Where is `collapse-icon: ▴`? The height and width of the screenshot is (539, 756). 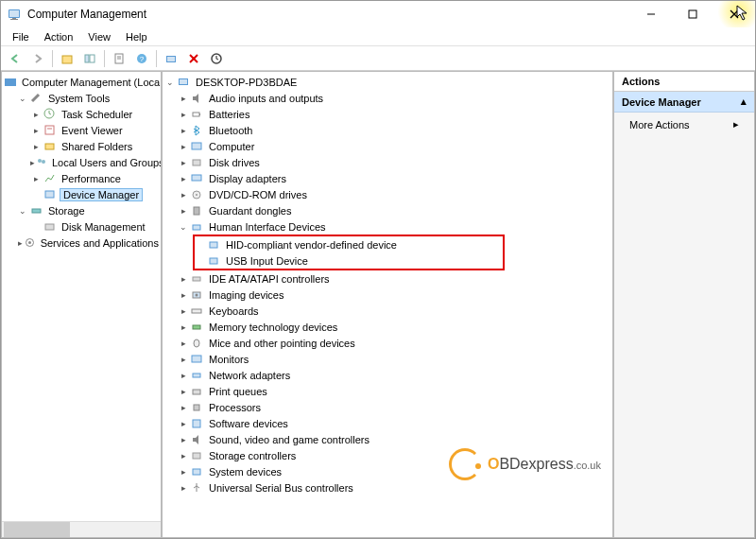 collapse-icon: ▴ is located at coordinates (744, 102).